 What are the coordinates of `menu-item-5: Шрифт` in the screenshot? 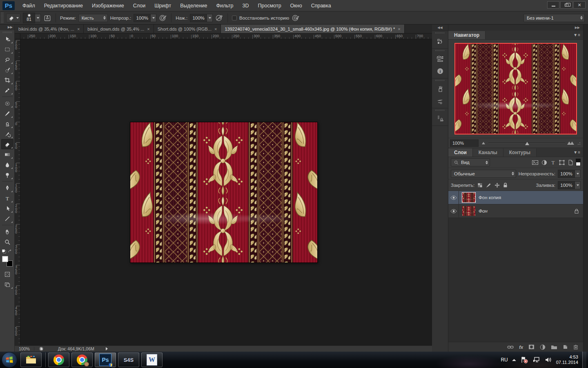 It's located at (163, 6).